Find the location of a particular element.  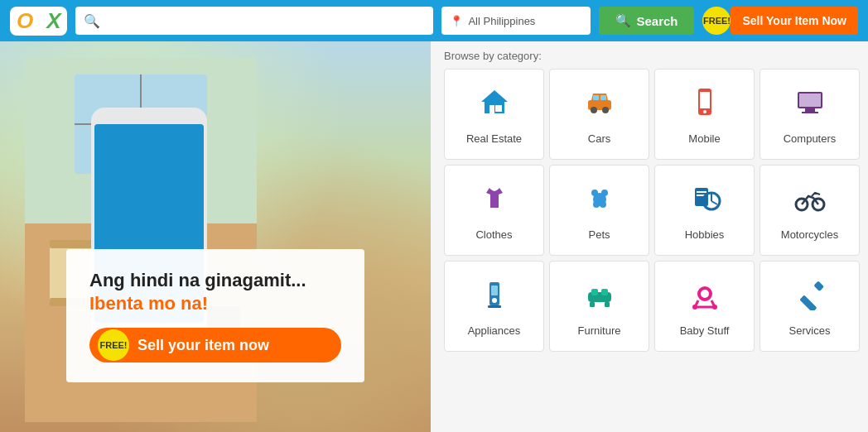

category-item-real-estate: Real Estate is located at coordinates (494, 114).